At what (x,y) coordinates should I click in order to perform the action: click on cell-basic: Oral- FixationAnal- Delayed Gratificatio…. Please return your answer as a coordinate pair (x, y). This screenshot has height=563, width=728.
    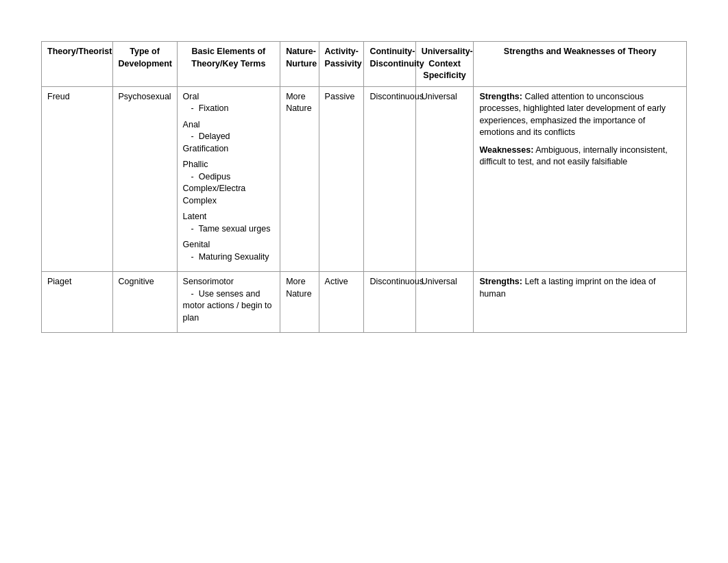
    Looking at the image, I should click on (229, 179).